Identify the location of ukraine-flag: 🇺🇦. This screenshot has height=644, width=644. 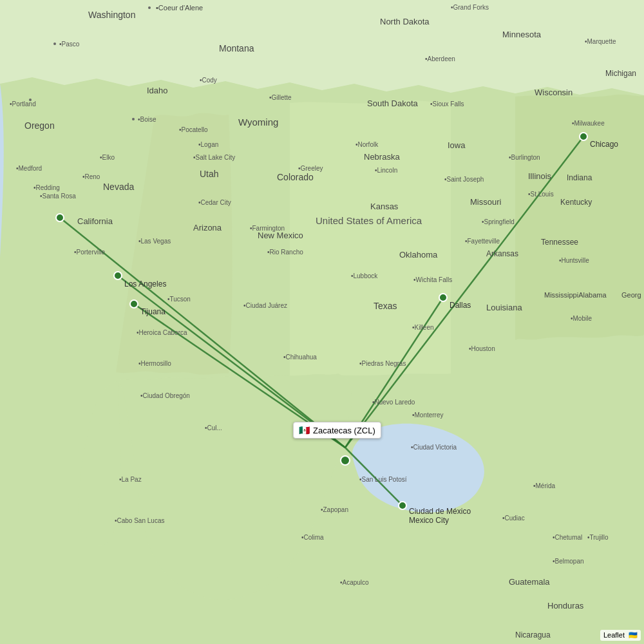
(633, 635).